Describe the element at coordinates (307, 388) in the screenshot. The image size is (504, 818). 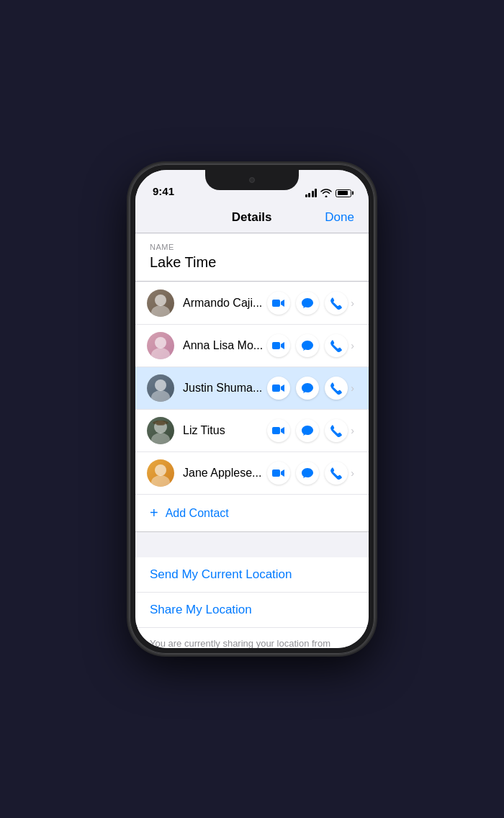
I see `contact-actions-justin` at that location.